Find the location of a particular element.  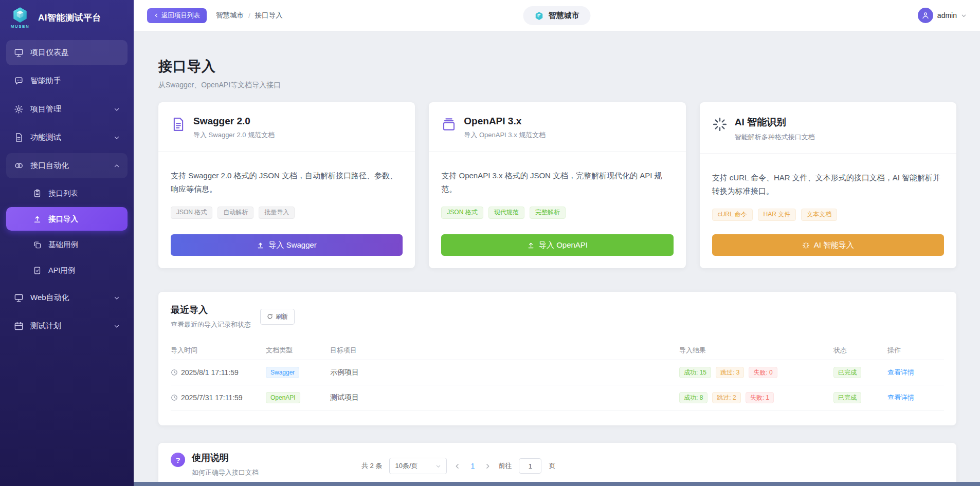

copy-icon is located at coordinates (37, 245).